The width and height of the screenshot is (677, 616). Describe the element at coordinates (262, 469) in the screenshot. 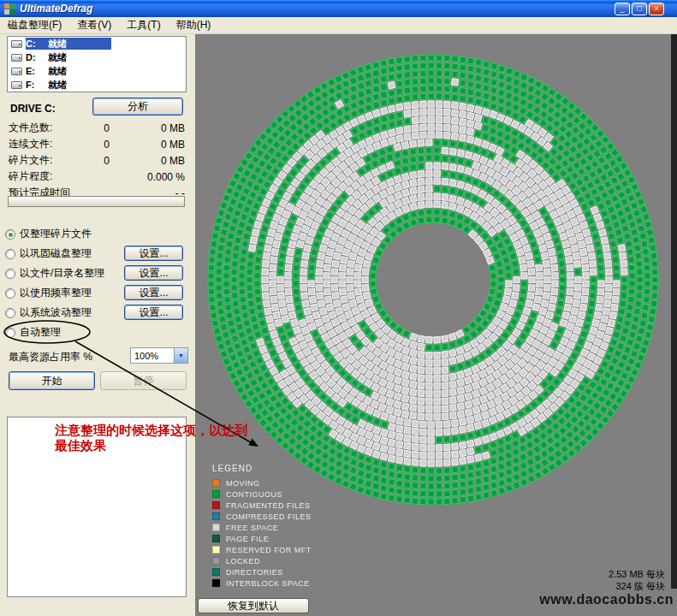

I see `legend-title: LEGEND` at that location.